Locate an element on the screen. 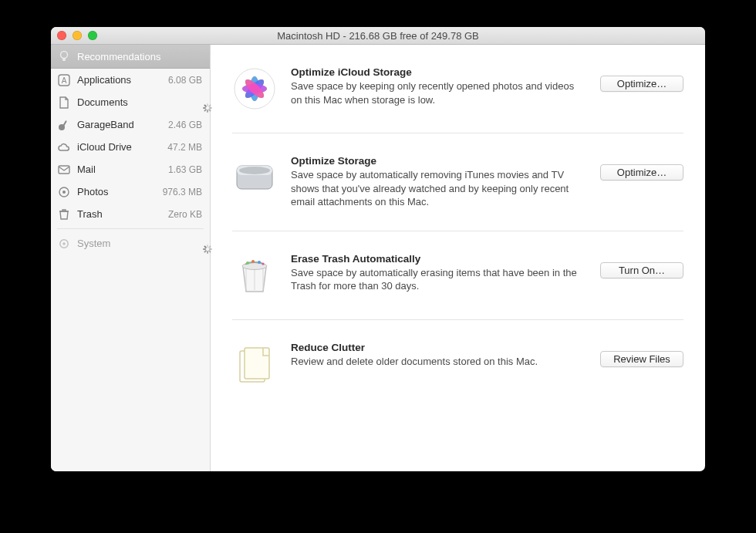 Image resolution: width=756 pixels, height=533 pixels. sidebar-item-size: 47.2 MB is located at coordinates (181, 147).